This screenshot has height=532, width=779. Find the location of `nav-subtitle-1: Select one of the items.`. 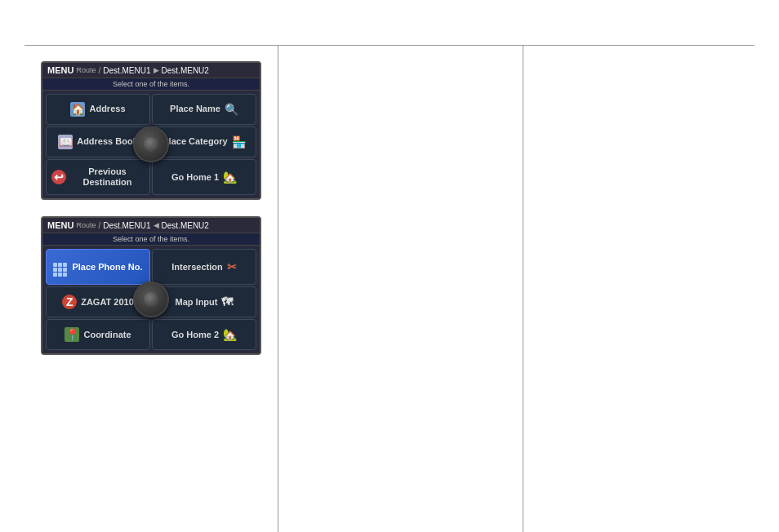

nav-subtitle-1: Select one of the items. is located at coordinates (151, 85).